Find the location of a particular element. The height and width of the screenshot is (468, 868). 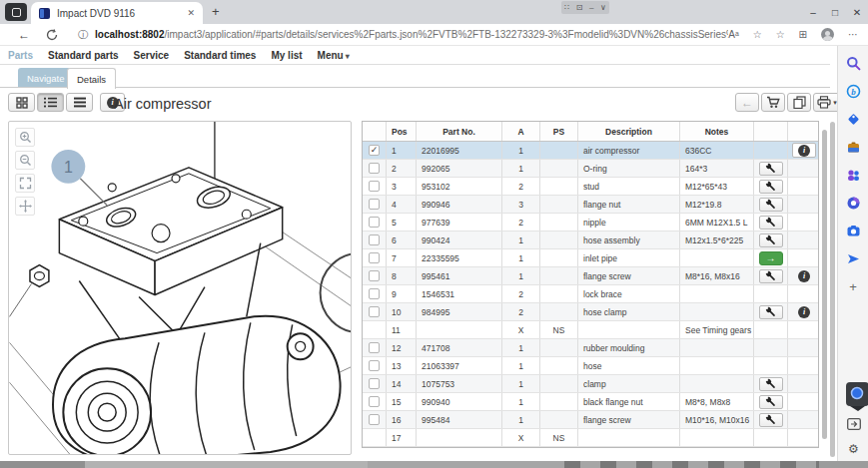

favorites-bar-icon: ☆ is located at coordinates (781, 34).